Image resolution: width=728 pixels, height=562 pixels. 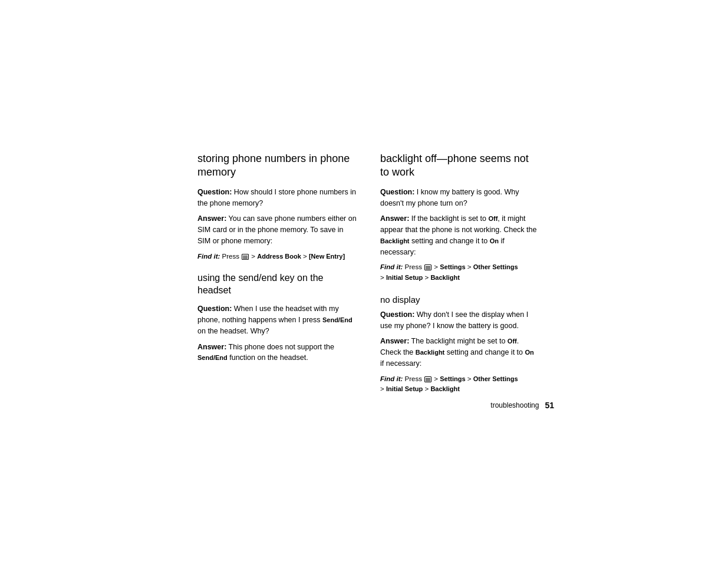 I want to click on a-backlight-on: On, so click(x=494, y=241).